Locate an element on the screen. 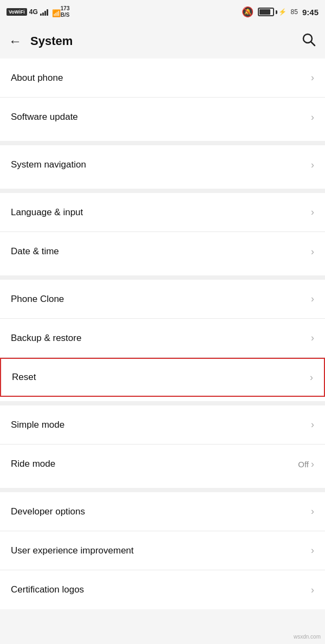 The height and width of the screenshot is (644, 325). battery-tip is located at coordinates (276, 12).